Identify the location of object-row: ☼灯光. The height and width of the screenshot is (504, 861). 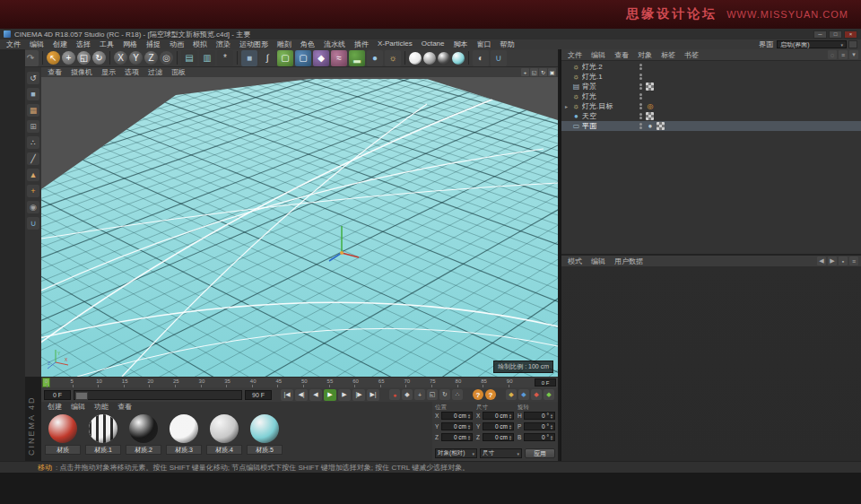
(711, 97).